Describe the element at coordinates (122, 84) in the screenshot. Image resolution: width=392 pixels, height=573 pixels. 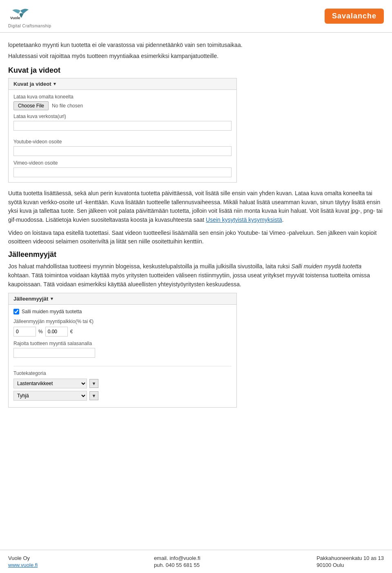
I see `kuvat-videot-panel-header: Kuvat ja videot` at that location.